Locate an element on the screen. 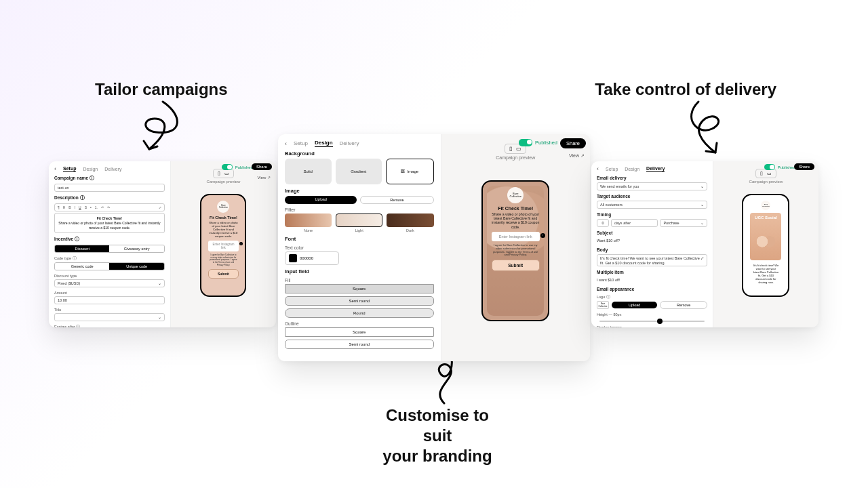 The width and height of the screenshot is (868, 488). image-actions: Upload Remove is located at coordinates (359, 200).